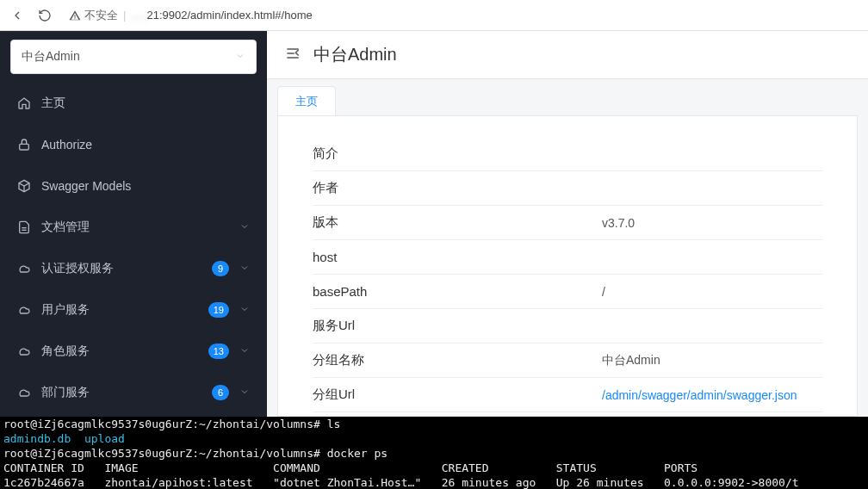 The height and width of the screenshot is (489, 868). What do you see at coordinates (102, 15) in the screenshot?
I see `insecure-label: 不安全` at bounding box center [102, 15].